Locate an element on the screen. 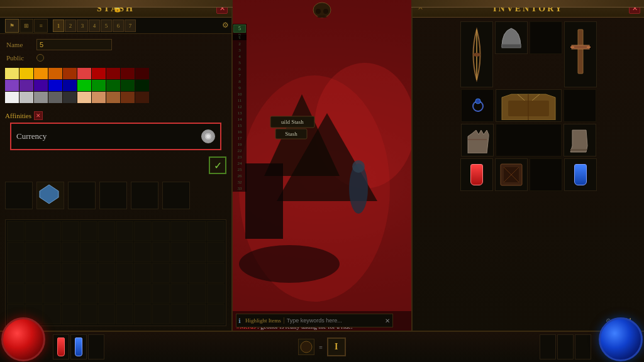  equip-slot-ring-right is located at coordinates (580, 106).